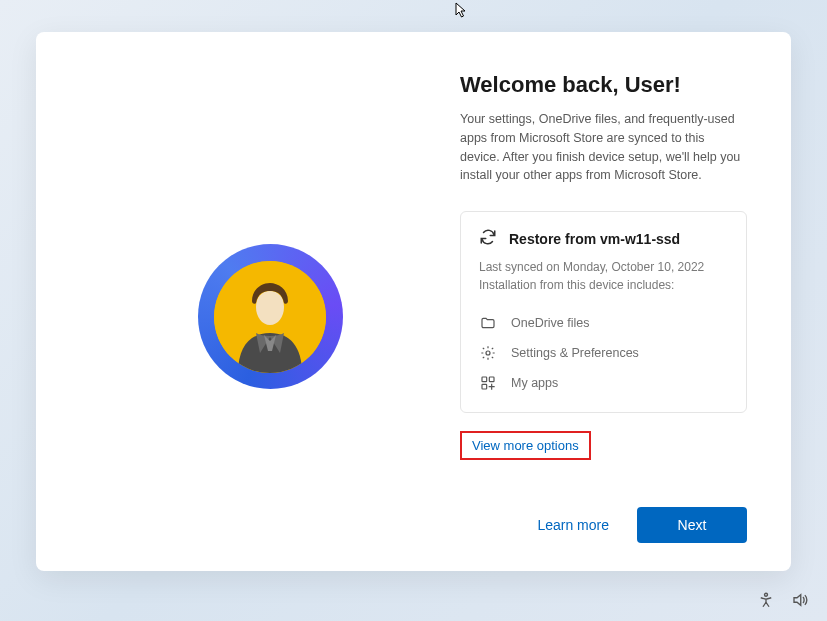  I want to click on page-subtitle: Your settings, OneDrive files, and frequ…, so click(604, 148).